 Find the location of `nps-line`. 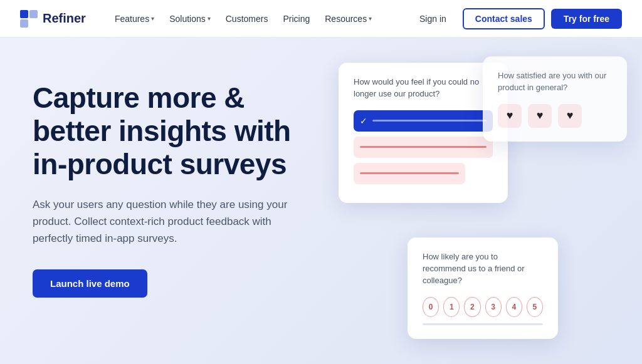

nps-line is located at coordinates (483, 325).